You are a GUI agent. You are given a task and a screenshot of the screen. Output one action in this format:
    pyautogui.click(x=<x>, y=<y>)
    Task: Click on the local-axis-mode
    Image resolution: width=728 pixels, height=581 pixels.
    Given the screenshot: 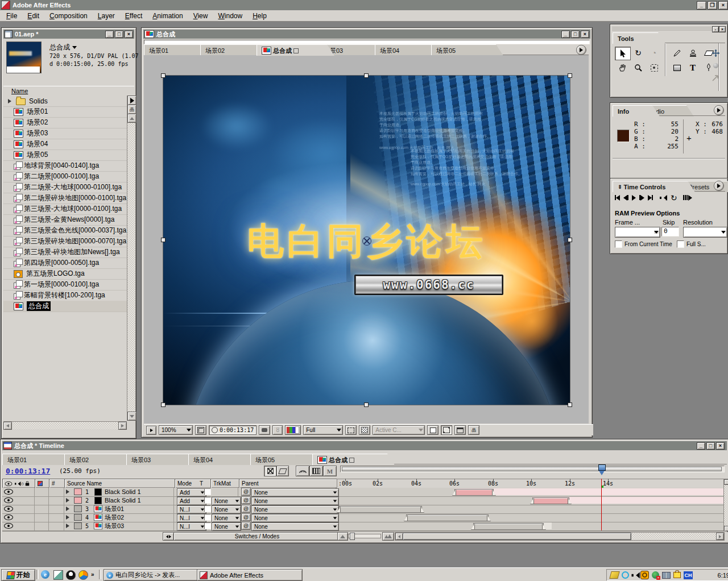 What is the action you would take?
    pyautogui.click(x=715, y=53)
    